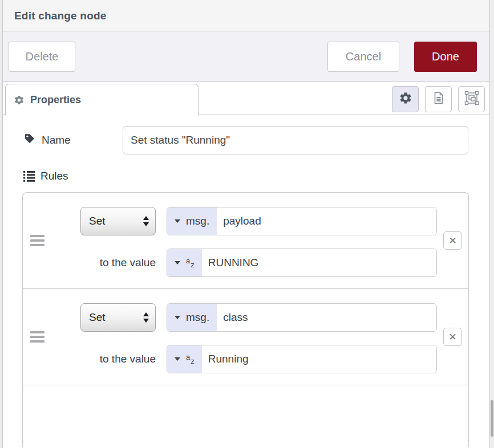  I want to click on name-input, so click(295, 140).